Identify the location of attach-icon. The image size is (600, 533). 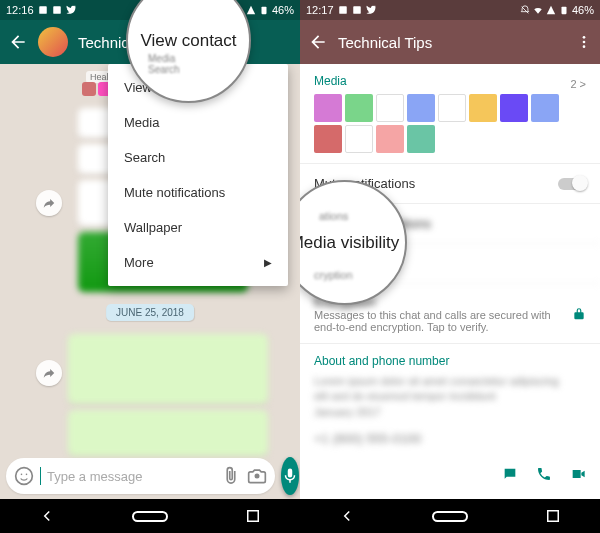
(231, 476).